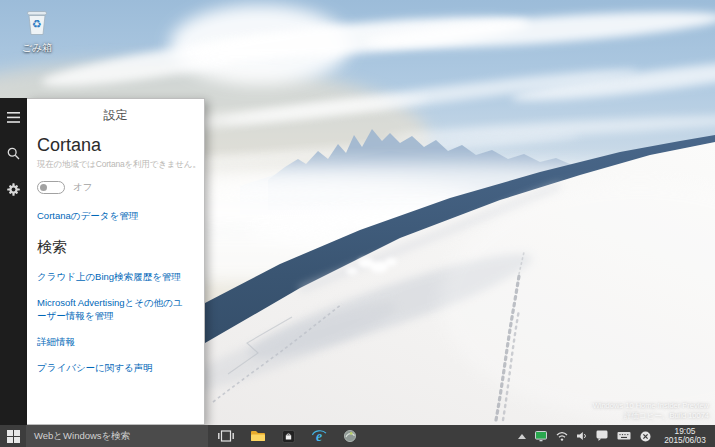 This screenshot has width=715, height=447. Describe the element at coordinates (226, 436) in the screenshot. I see `task-view-icon` at that location.